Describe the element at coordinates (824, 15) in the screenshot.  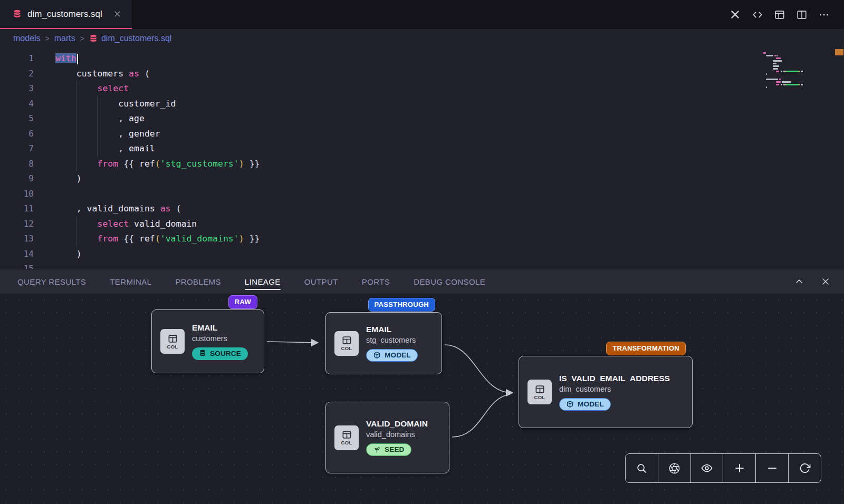
I see `more-actions-icon` at that location.